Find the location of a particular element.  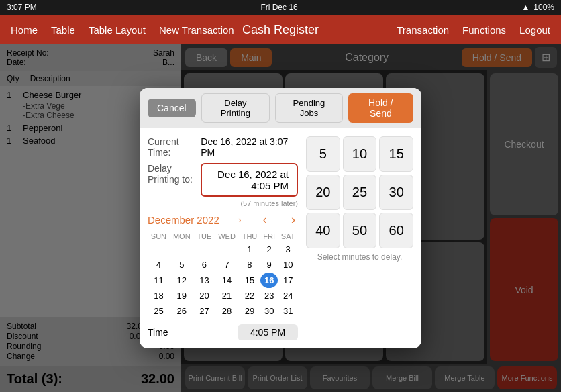

calendar-day: 15 is located at coordinates (250, 281).